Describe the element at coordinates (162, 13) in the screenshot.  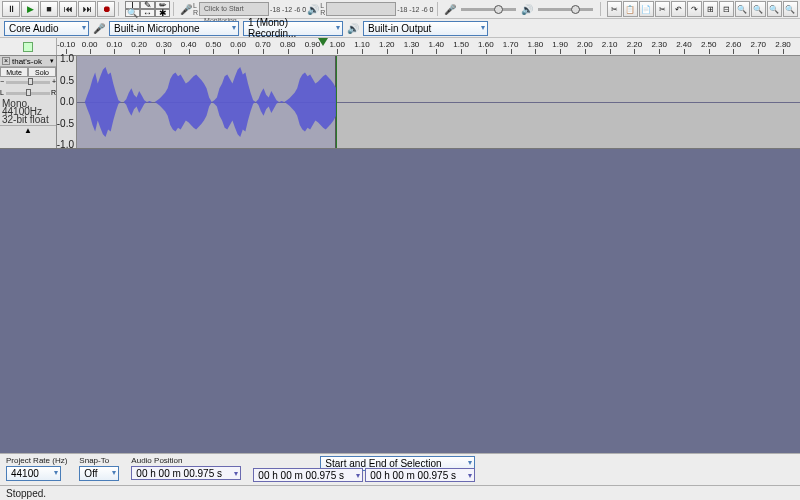
I see `multi-tool-icon: ✱` at that location.